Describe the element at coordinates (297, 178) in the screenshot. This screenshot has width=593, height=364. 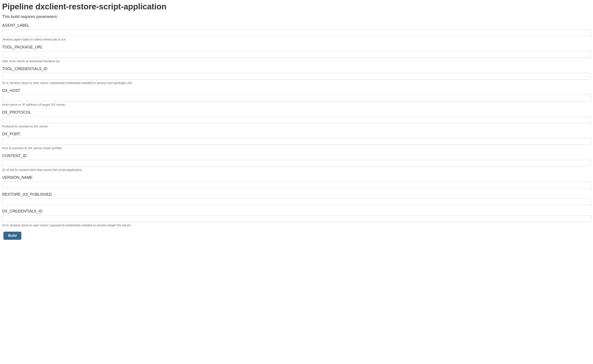
I see `param-label-version-name: VERSION_NAME` at that location.